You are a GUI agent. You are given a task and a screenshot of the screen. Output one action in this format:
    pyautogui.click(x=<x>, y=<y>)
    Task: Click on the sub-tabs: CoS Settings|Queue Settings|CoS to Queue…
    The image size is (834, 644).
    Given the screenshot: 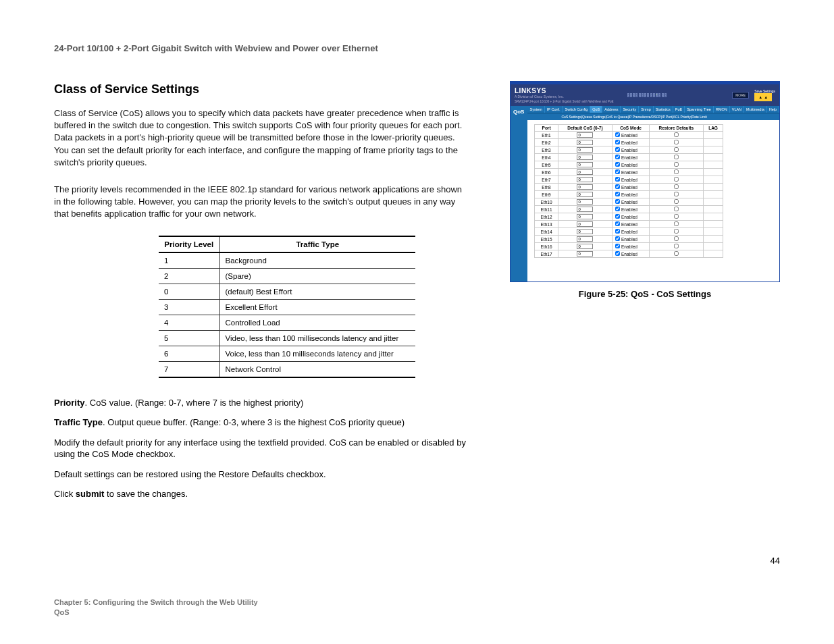 What is the action you would take?
    pyautogui.click(x=654, y=116)
    